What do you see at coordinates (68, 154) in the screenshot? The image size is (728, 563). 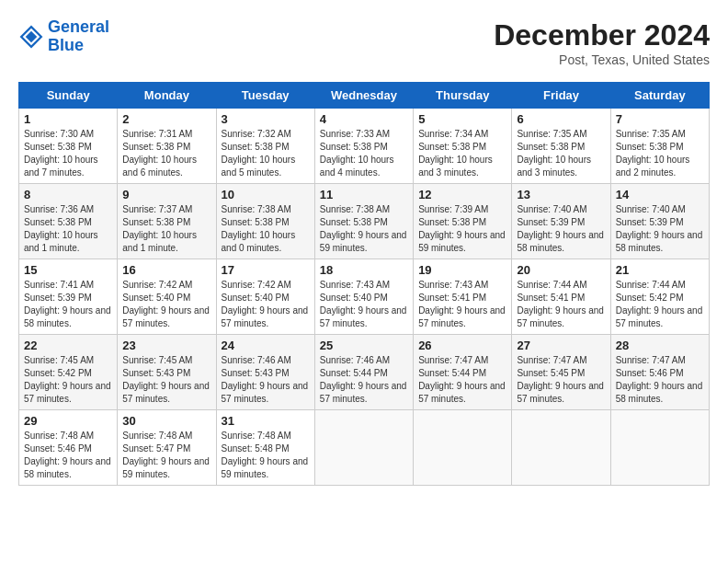 I see `day-info: Sunrise: 7:30 AMSunset: 5:38 PMDaylight:…` at bounding box center [68, 154].